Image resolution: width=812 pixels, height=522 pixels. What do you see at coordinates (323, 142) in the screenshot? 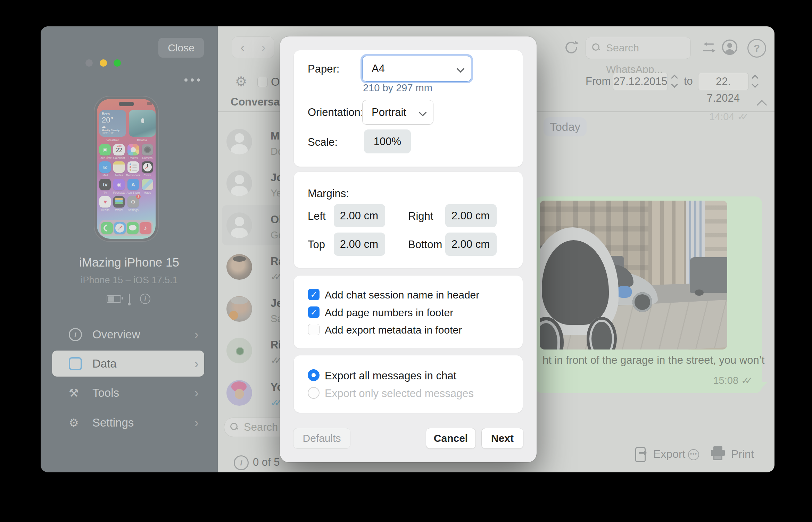
I see `scale-label: Scale:` at bounding box center [323, 142].